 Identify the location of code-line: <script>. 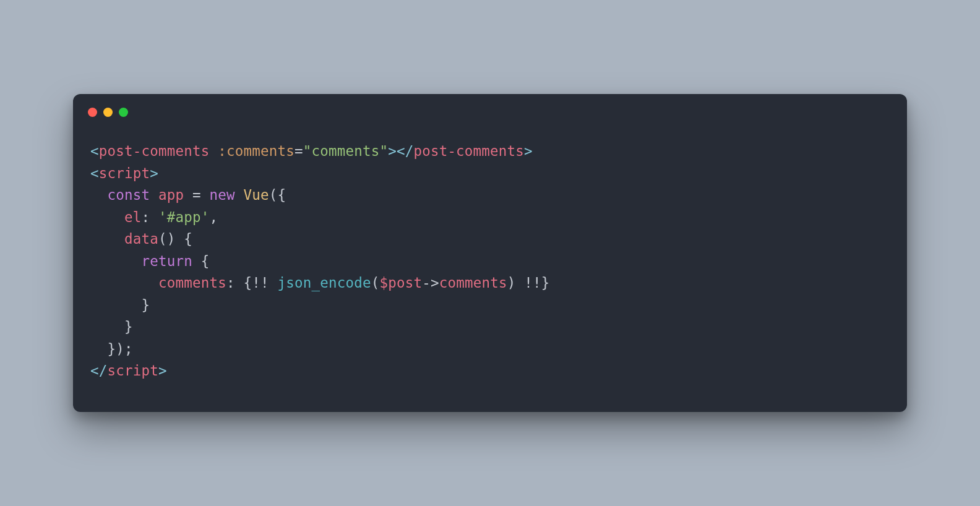
(490, 174).